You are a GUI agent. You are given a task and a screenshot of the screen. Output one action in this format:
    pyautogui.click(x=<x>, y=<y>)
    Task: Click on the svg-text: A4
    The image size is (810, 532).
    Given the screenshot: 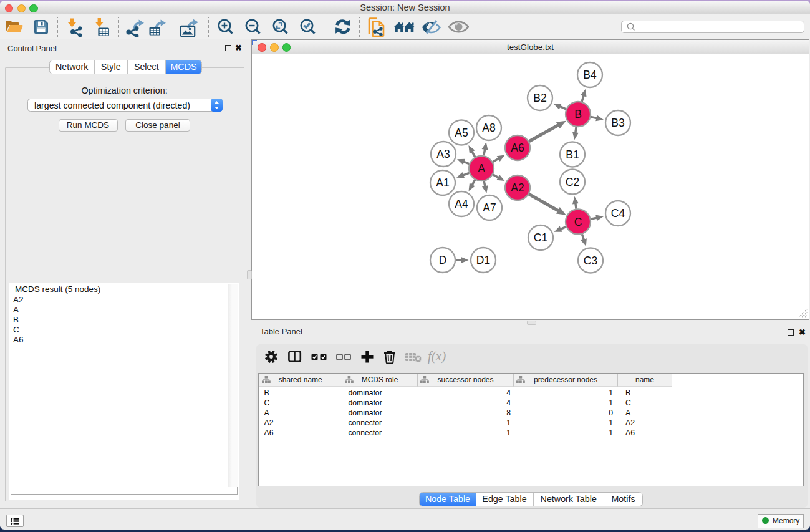 What is the action you would take?
    pyautogui.click(x=461, y=204)
    